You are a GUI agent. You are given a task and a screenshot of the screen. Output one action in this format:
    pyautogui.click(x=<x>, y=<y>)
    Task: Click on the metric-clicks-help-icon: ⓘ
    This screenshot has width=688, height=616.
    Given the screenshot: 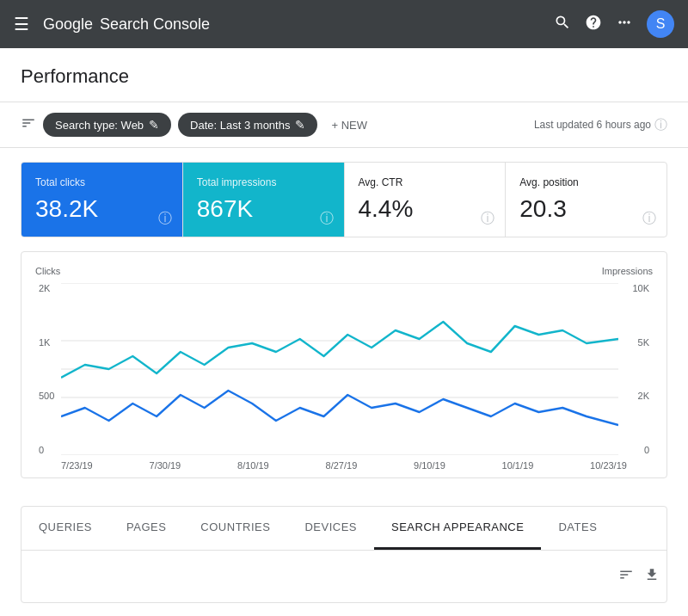 What is the action you would take?
    pyautogui.click(x=165, y=219)
    